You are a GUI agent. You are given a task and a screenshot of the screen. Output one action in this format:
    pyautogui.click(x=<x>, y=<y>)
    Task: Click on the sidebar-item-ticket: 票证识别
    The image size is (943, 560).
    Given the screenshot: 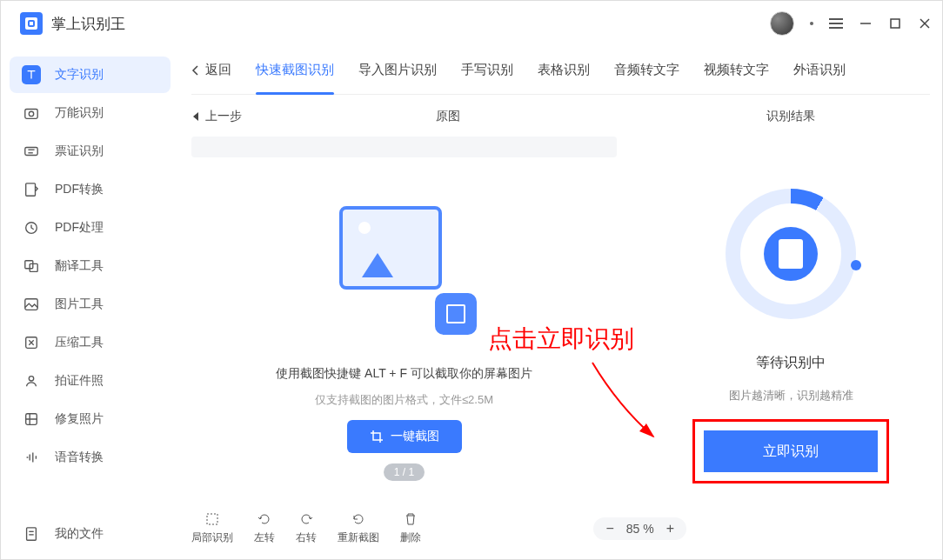 What is the action you would take?
    pyautogui.click(x=90, y=151)
    